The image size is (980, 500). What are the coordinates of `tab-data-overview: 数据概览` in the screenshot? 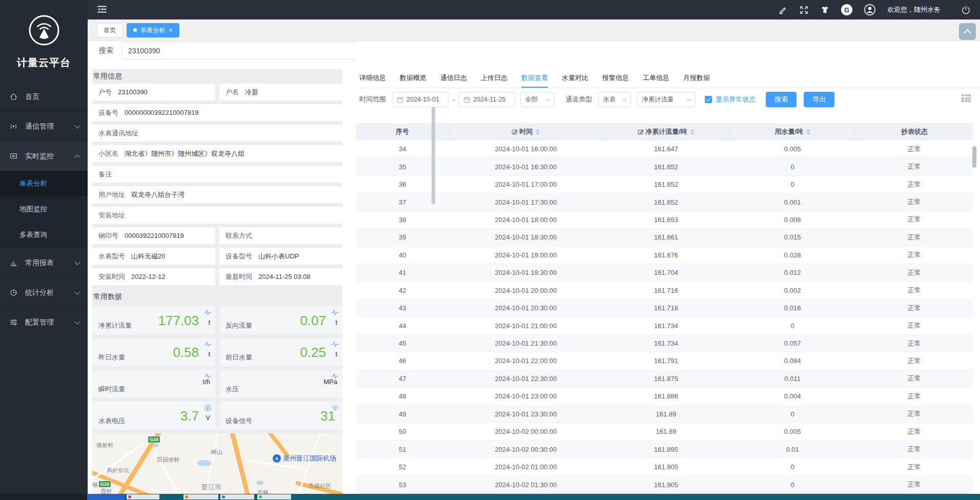 It's located at (413, 78).